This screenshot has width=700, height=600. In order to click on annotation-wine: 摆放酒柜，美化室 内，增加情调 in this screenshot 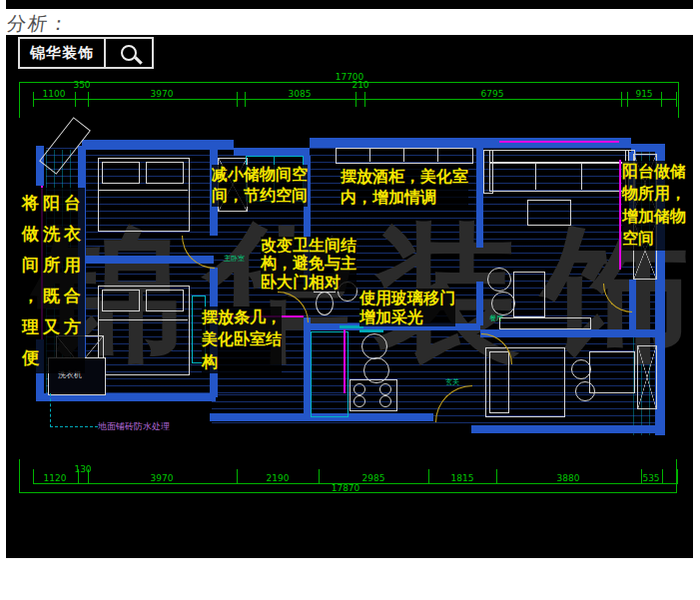, I will do `click(404, 188)`.